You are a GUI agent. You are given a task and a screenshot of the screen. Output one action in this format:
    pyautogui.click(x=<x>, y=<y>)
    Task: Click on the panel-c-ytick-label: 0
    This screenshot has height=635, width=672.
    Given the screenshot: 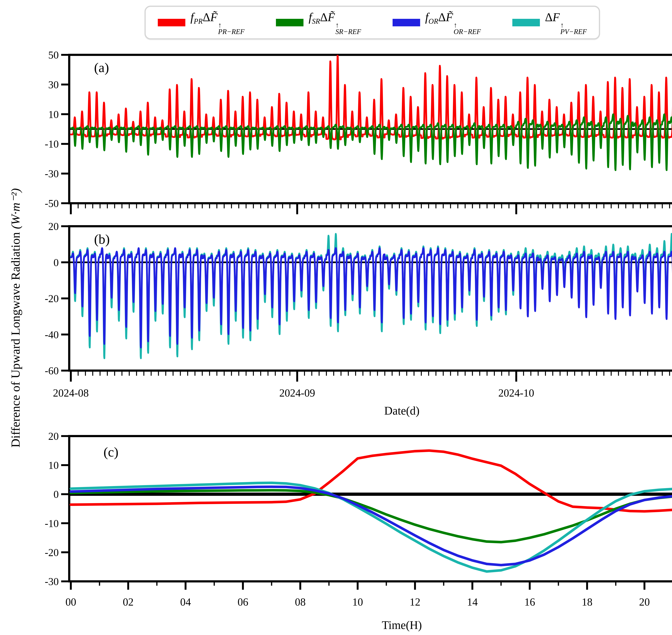 What is the action you would take?
    pyautogui.click(x=56, y=494)
    